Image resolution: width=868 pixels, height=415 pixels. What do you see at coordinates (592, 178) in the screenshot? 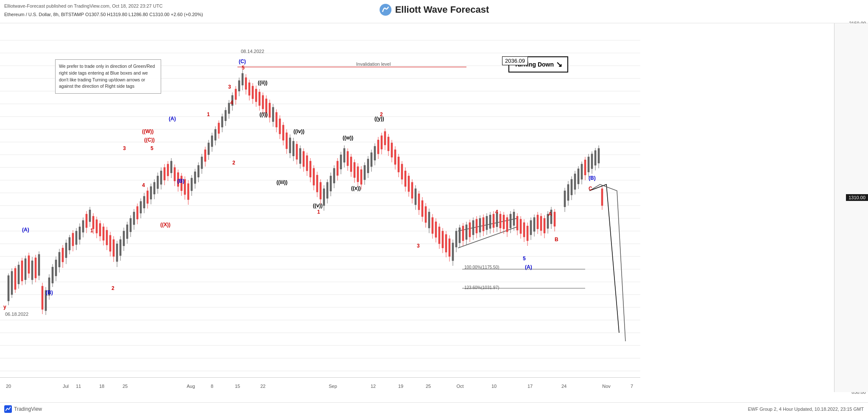
I see `wave-label-b-oct24-2: (B)` at bounding box center [592, 178].